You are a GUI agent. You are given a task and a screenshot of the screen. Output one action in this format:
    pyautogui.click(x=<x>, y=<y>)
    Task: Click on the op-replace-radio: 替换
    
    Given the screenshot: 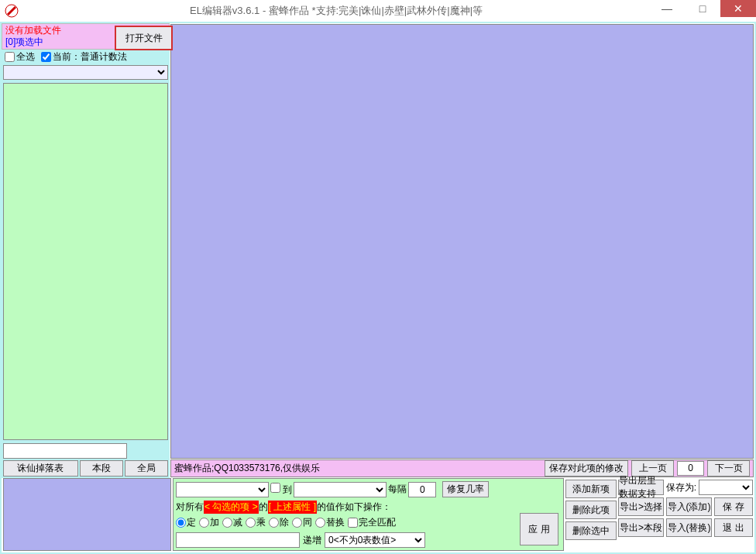 What is the action you would take?
    pyautogui.click(x=330, y=522)
    